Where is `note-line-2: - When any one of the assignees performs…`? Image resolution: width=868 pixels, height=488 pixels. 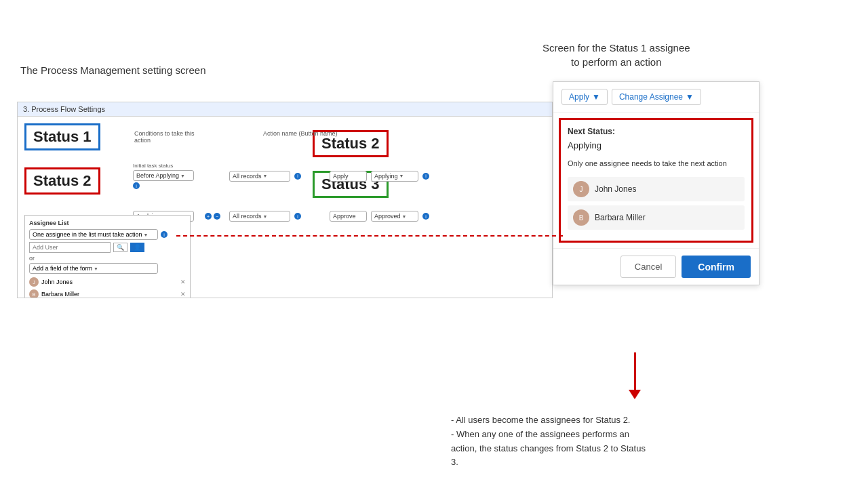 note-line-2: - When any one of the assignees performs… is located at coordinates (548, 435).